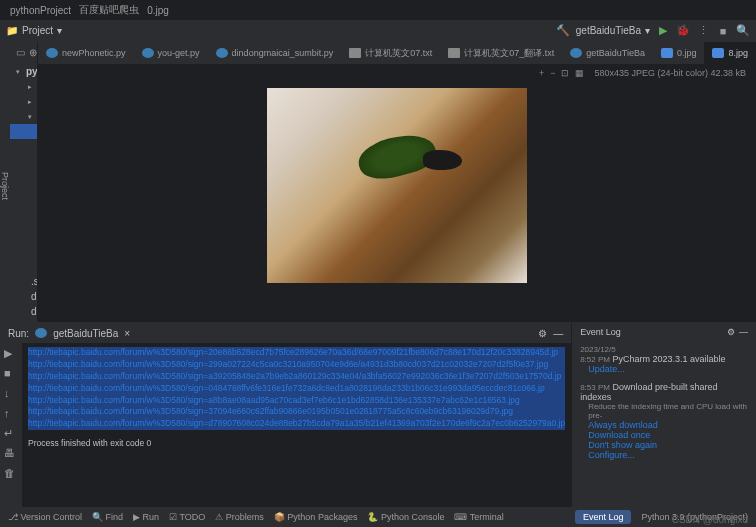  What do you see at coordinates (316, 517) in the screenshot?
I see `status-item: 📦 Python Packages` at bounding box center [316, 517].